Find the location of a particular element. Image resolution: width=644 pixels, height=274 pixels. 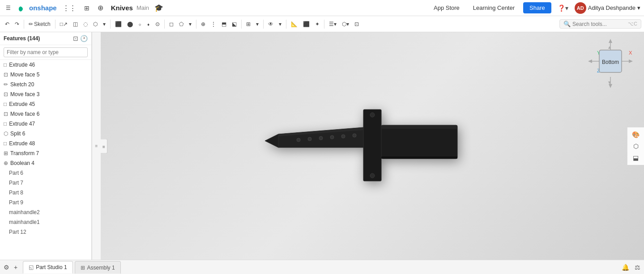

sidebar-item-moveface6: ⊡ Move face 6 is located at coordinates (46, 114).